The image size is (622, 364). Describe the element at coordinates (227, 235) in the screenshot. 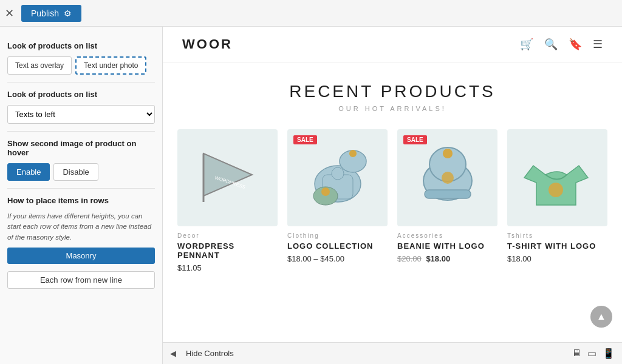

I see `product-category-pennant: Decor` at that location.